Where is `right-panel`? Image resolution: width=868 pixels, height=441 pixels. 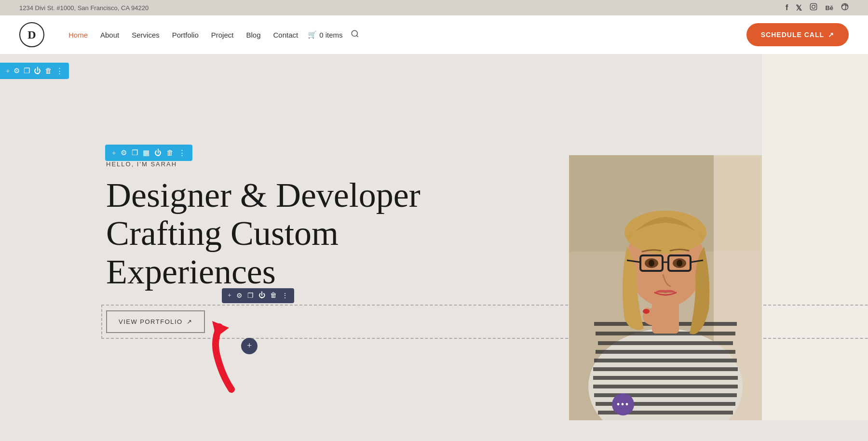 right-panel is located at coordinates (815, 237).